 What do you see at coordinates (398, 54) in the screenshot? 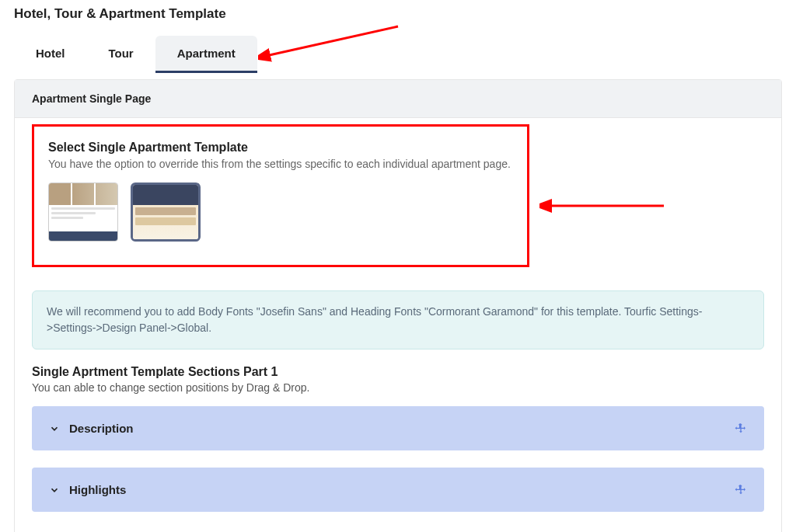
I see `tabs: Hotel Tour Apartment` at bounding box center [398, 54].